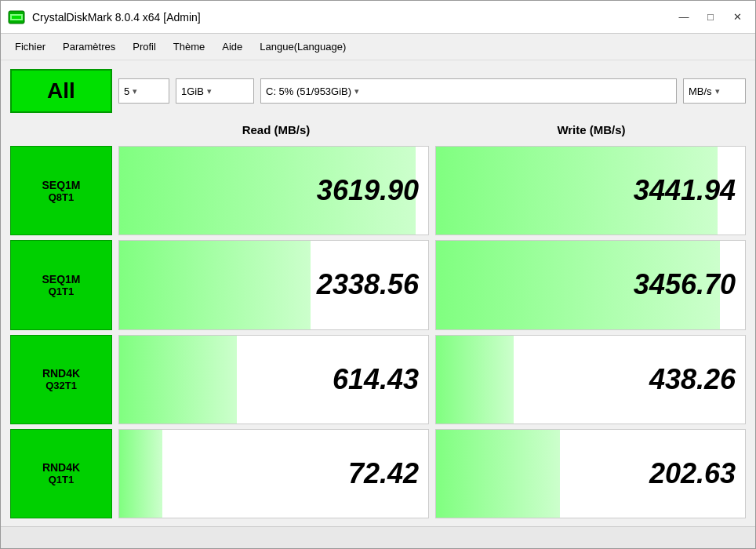 The height and width of the screenshot is (549, 756). I want to click on maximize-button: □, so click(711, 17).